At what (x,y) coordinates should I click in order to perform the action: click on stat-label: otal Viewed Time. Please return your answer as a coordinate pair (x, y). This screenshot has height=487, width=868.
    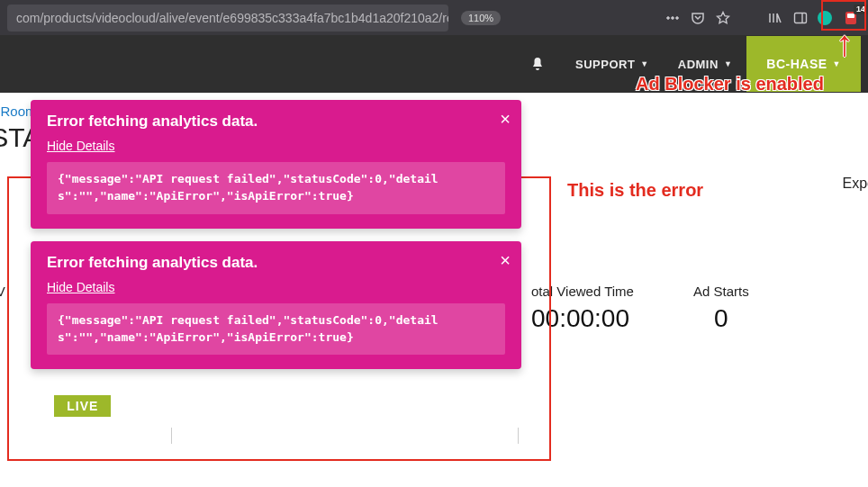
    Looking at the image, I should click on (583, 292).